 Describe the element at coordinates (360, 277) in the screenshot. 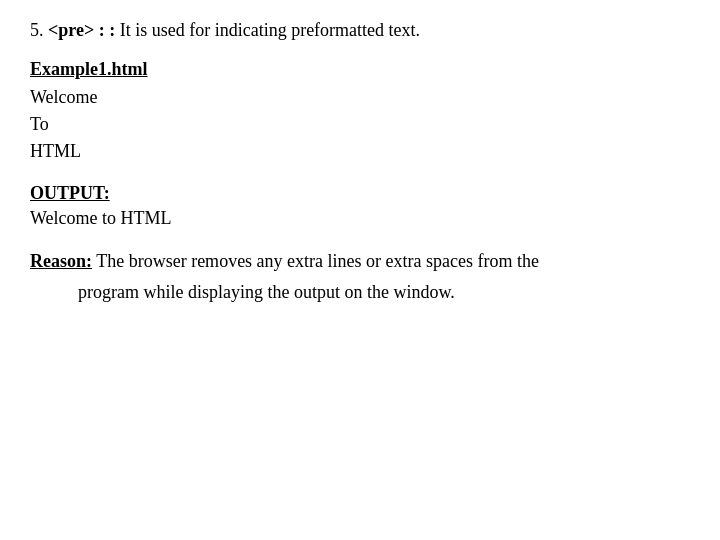

I see `reason-block: Reason: The browser removes any extra li…` at that location.